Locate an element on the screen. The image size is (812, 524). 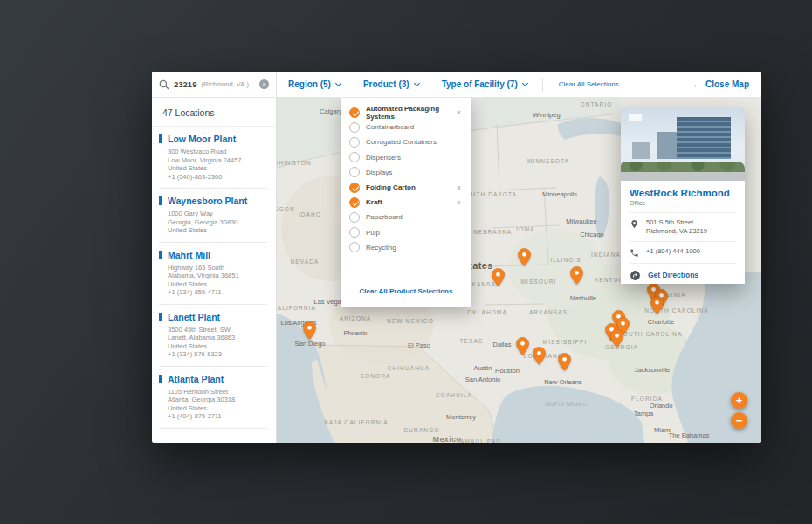
location-detail-line: +1 (404)-875-2711 is located at coordinates (213, 417).